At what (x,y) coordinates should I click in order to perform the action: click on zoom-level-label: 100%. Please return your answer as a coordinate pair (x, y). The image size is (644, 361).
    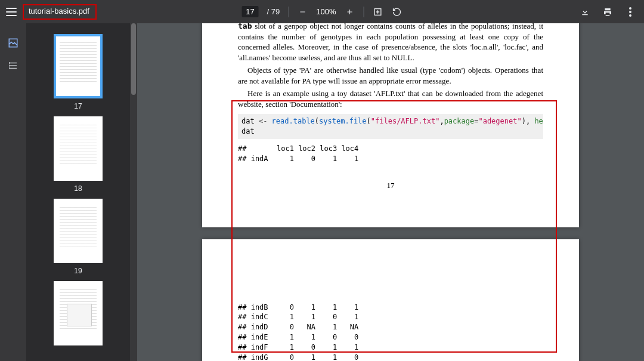
    Looking at the image, I should click on (326, 12).